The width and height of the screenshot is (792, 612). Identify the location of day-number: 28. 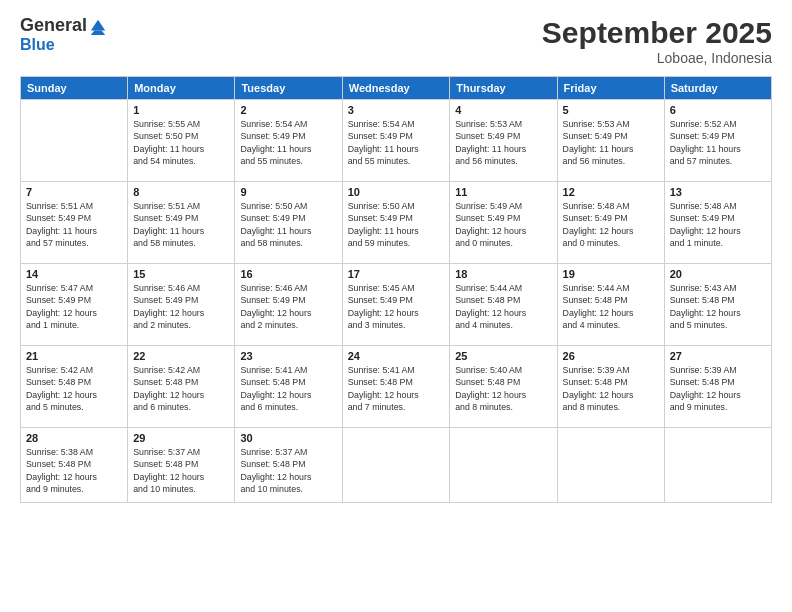
(74, 438).